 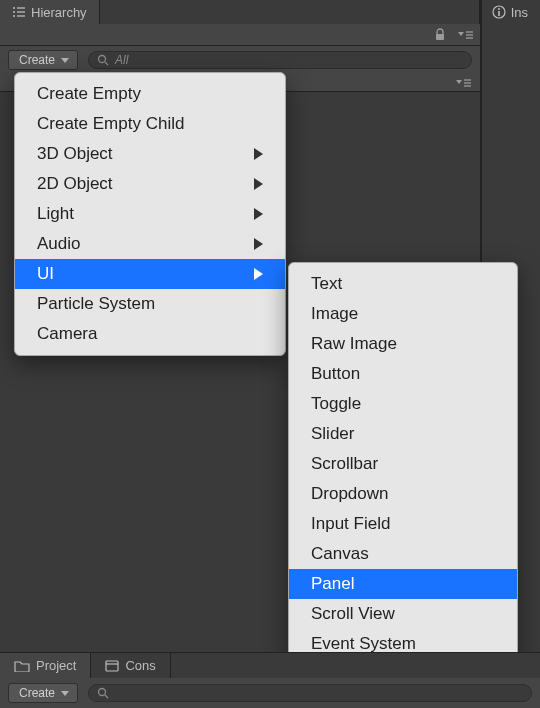 I want to click on lock-icon, so click(x=440, y=34).